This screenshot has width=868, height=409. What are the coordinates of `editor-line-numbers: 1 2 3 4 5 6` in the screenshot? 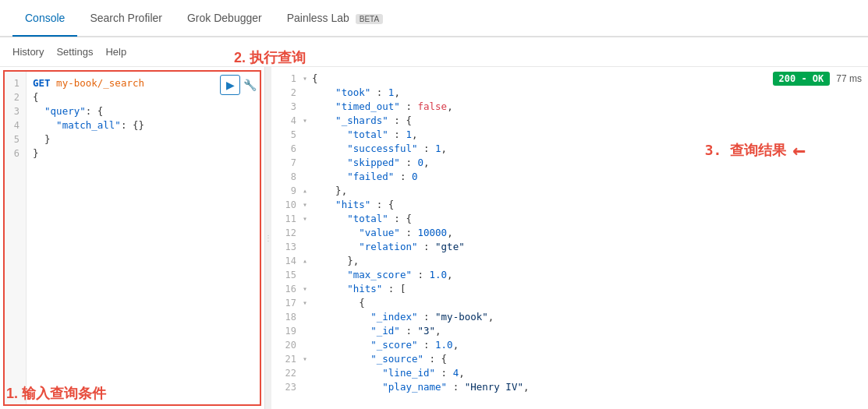 It's located at (16, 238).